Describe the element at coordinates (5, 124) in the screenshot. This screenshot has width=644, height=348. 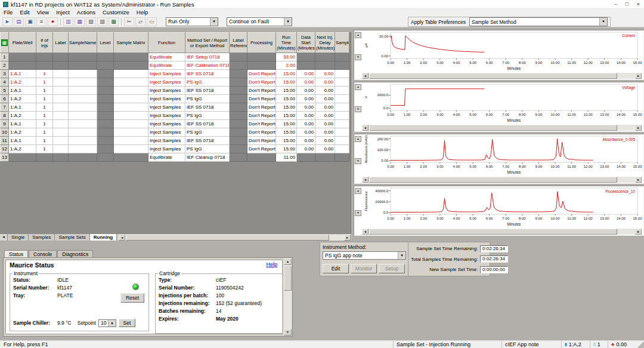
I see `cell-num: 9` at that location.